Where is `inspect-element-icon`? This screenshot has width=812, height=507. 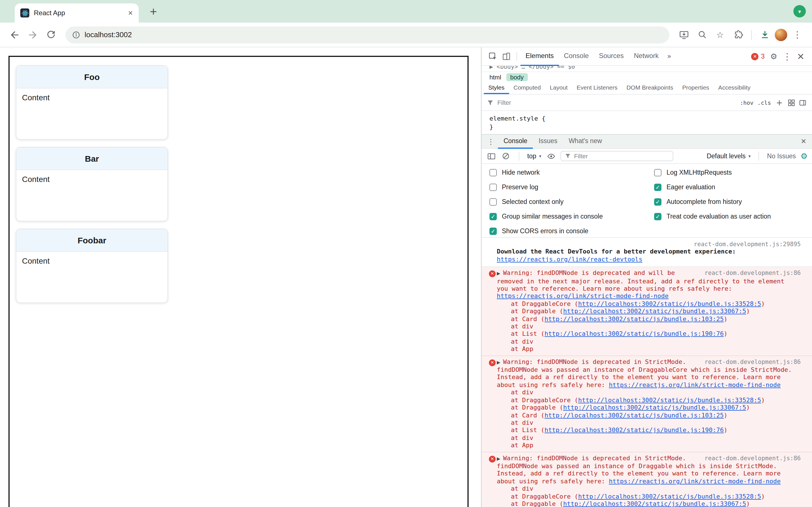 inspect-element-icon is located at coordinates (493, 56).